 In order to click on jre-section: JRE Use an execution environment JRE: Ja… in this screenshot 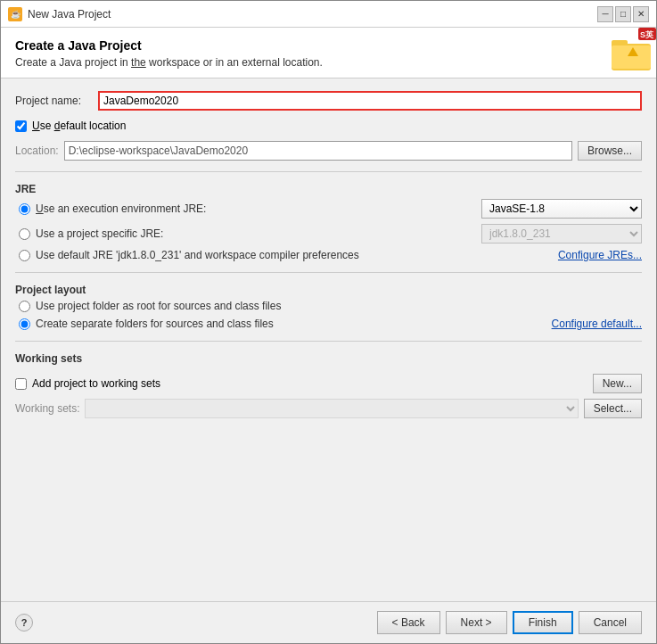, I will do `click(328, 222)`.